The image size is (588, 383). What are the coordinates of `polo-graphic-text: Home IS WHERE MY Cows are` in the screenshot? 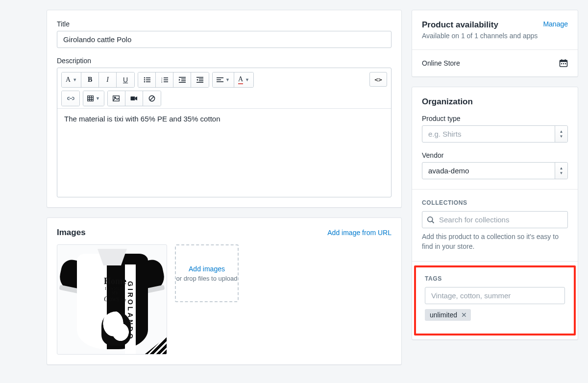 It's located at (115, 290).